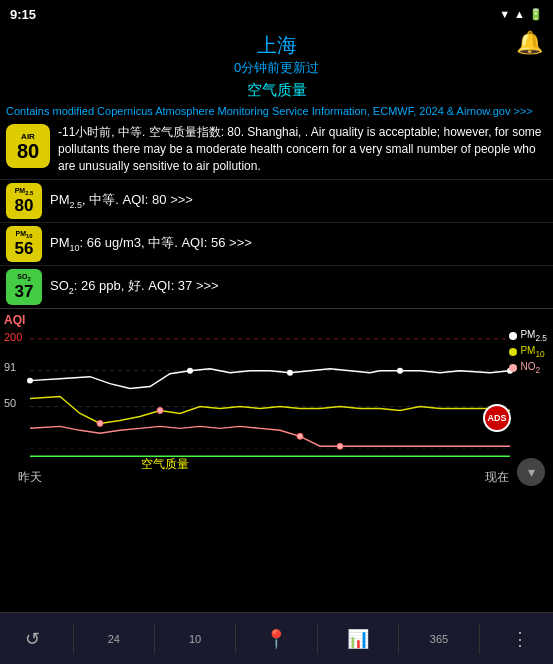 This screenshot has width=553, height=664. What do you see at coordinates (24, 287) in the screenshot?
I see `so2-badge: SO2 37` at bounding box center [24, 287].